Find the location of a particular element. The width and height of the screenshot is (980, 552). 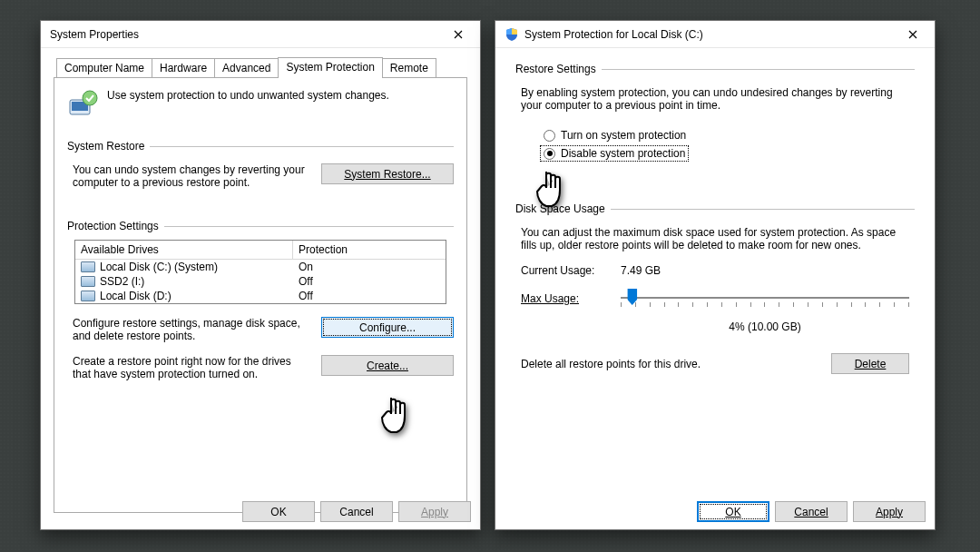

restore-description: By enabling system protection, you can u… is located at coordinates (715, 97).